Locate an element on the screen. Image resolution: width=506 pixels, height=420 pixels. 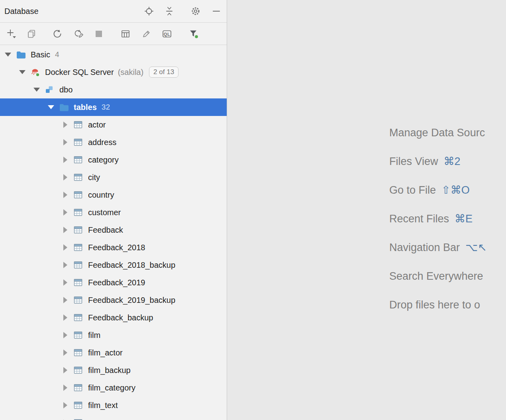
shortcut-hint-keys: ⌥↖ is located at coordinates (476, 247).